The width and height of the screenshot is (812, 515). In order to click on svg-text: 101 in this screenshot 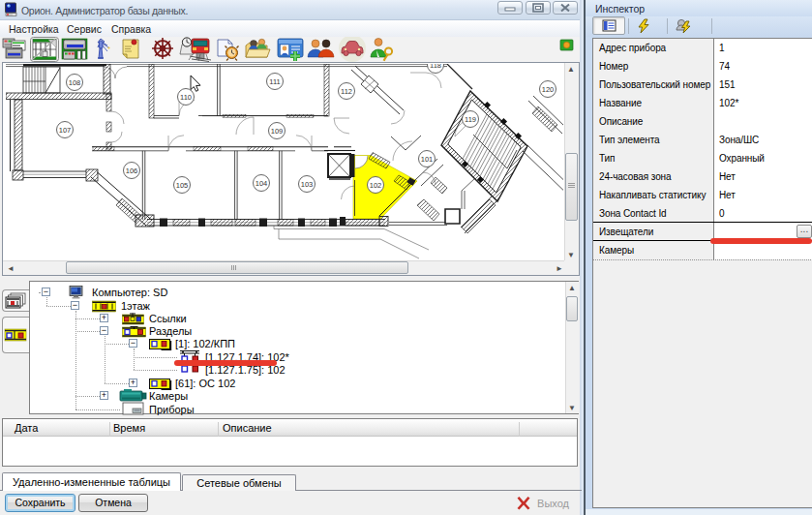, I will do `click(428, 159)`.